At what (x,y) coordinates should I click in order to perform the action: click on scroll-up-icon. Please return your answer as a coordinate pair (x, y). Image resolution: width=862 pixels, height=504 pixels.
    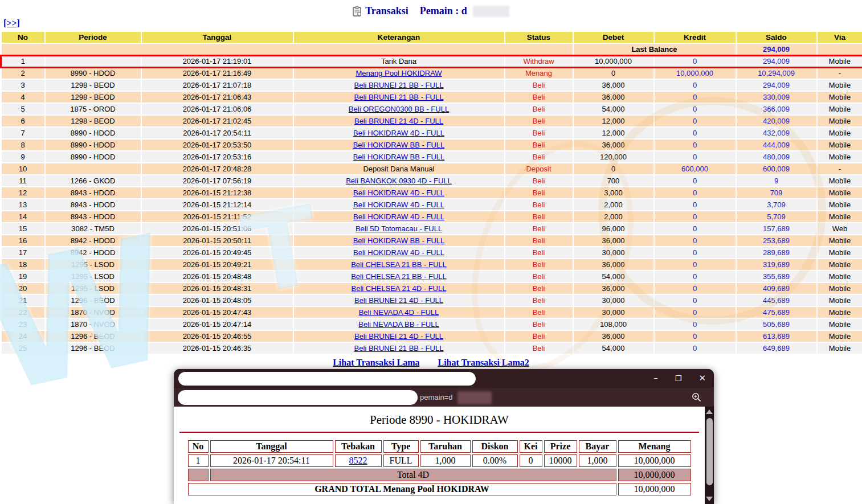
    Looking at the image, I should click on (709, 412).